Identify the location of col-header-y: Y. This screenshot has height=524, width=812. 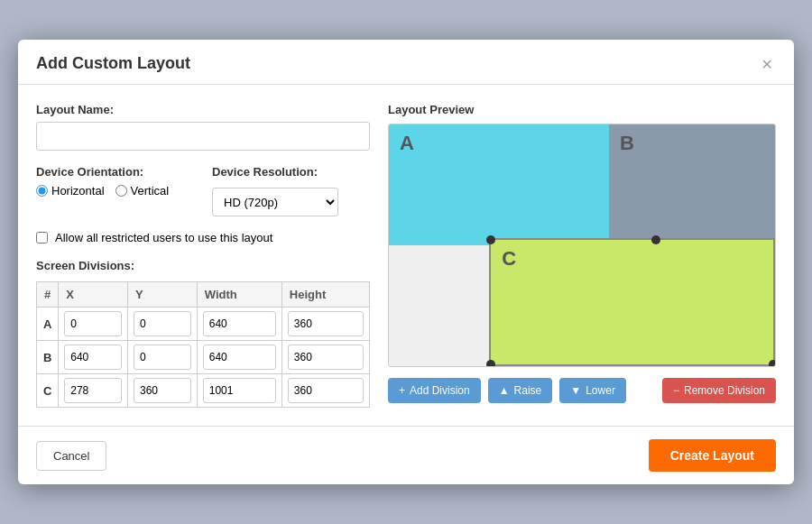
(162, 295).